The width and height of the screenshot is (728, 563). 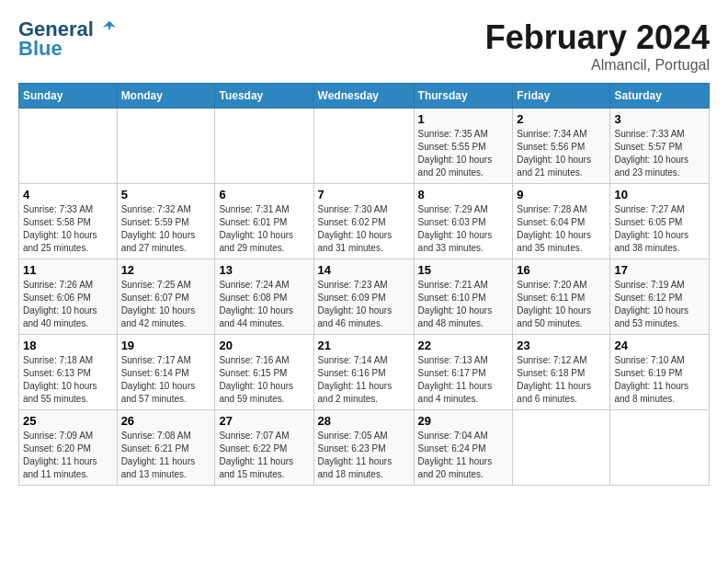 What do you see at coordinates (265, 96) in the screenshot?
I see `header-day-tuesday: Tuesday` at bounding box center [265, 96].